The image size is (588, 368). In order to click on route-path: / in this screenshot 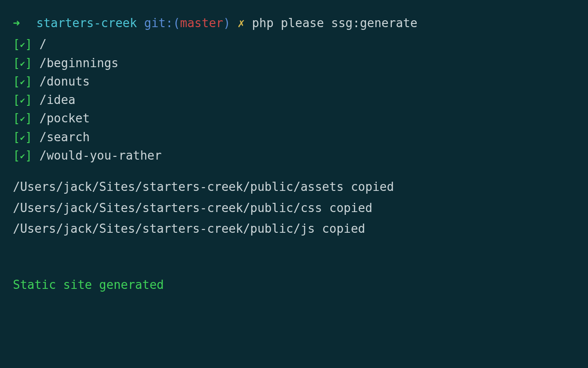, I will do `click(43, 44)`.